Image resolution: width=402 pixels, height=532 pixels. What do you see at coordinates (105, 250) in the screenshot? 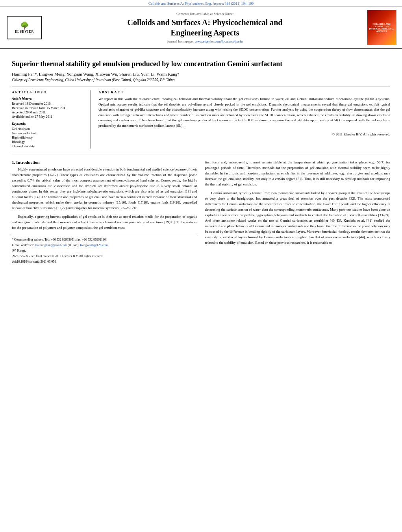
I see `footnote-area: * Corresponding authors. Tel.: +86 532 8…` at bounding box center [105, 250].